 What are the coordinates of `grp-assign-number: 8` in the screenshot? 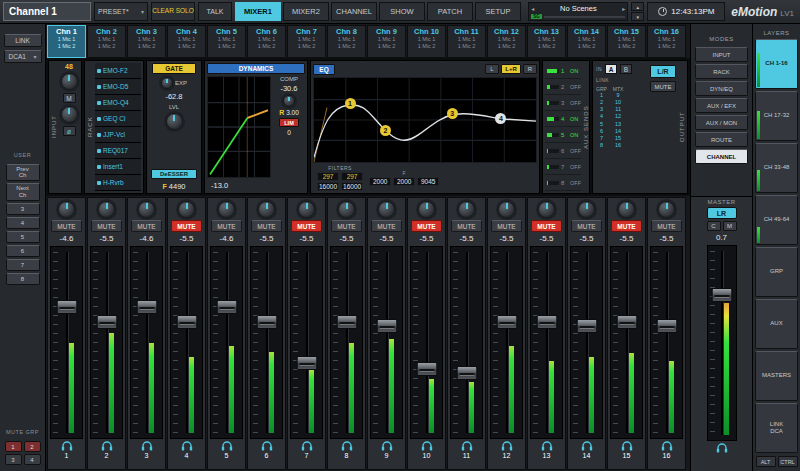 It's located at (602, 146).